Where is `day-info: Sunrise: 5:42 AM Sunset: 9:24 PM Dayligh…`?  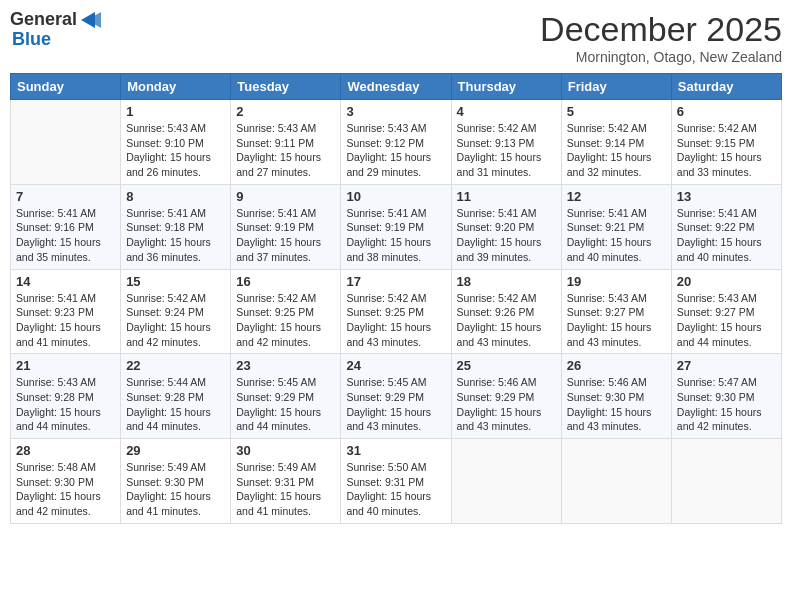 day-info: Sunrise: 5:42 AM Sunset: 9:24 PM Dayligh… is located at coordinates (176, 320).